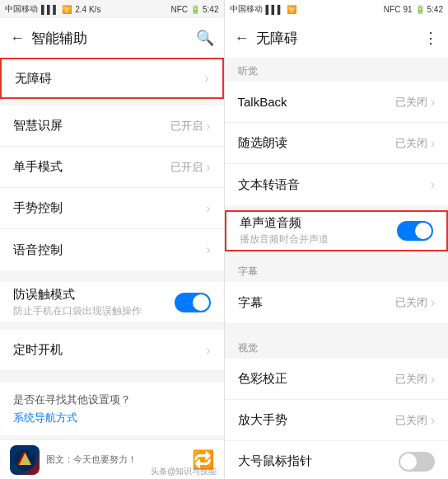 Image resolution: width=448 pixels, height=479 pixels. Describe the element at coordinates (180, 10) in the screenshot. I see `left-nfc: NFC` at that location.